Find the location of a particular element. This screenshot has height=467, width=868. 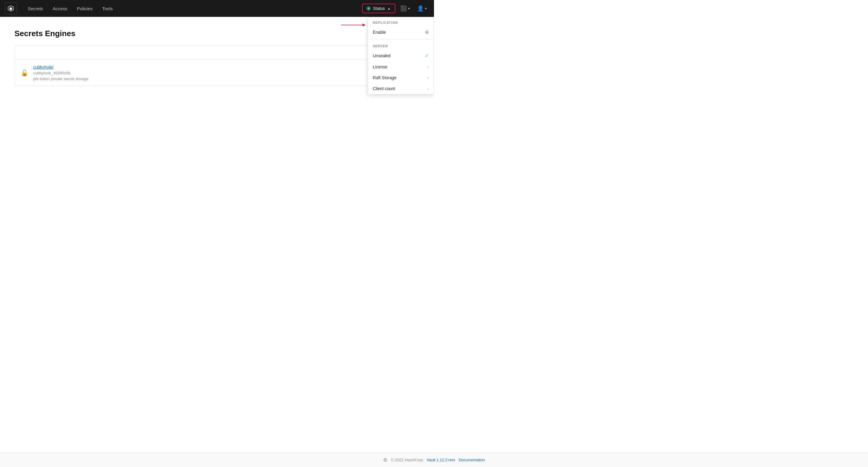

nav-tools: Tools is located at coordinates (107, 9).